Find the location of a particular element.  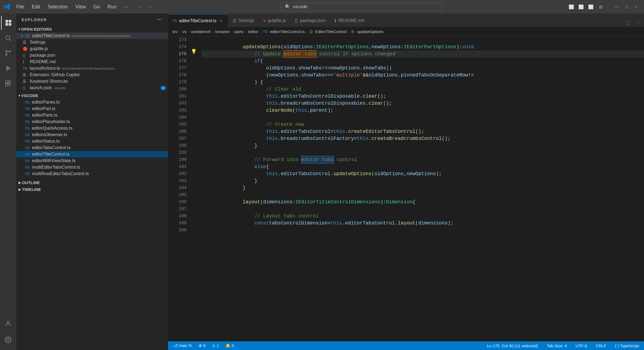

activity-account is located at coordinates (8, 323).